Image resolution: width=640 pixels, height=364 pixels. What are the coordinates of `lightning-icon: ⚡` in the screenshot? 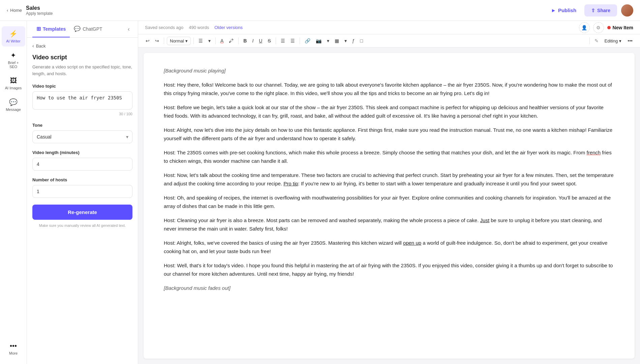 It's located at (13, 34).